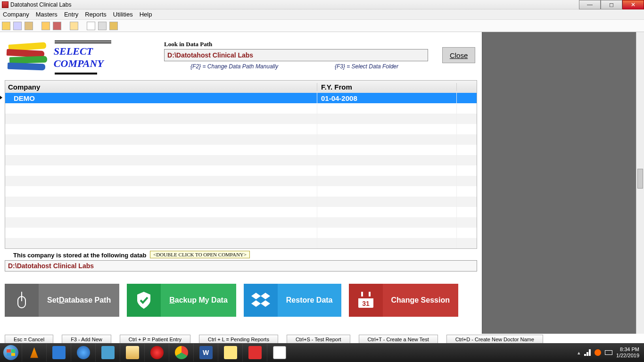 The image size is (644, 362). Describe the element at coordinates (322, 5) in the screenshot. I see `window-titlebar: Datotahost Clinical Labs — ◻ ✕` at that location.